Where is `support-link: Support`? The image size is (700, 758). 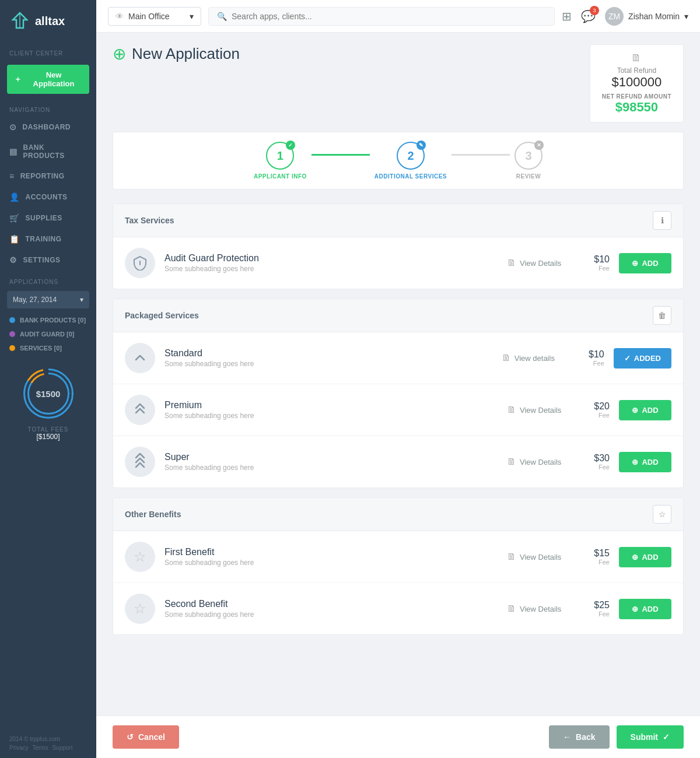 support-link: Support is located at coordinates (62, 748).